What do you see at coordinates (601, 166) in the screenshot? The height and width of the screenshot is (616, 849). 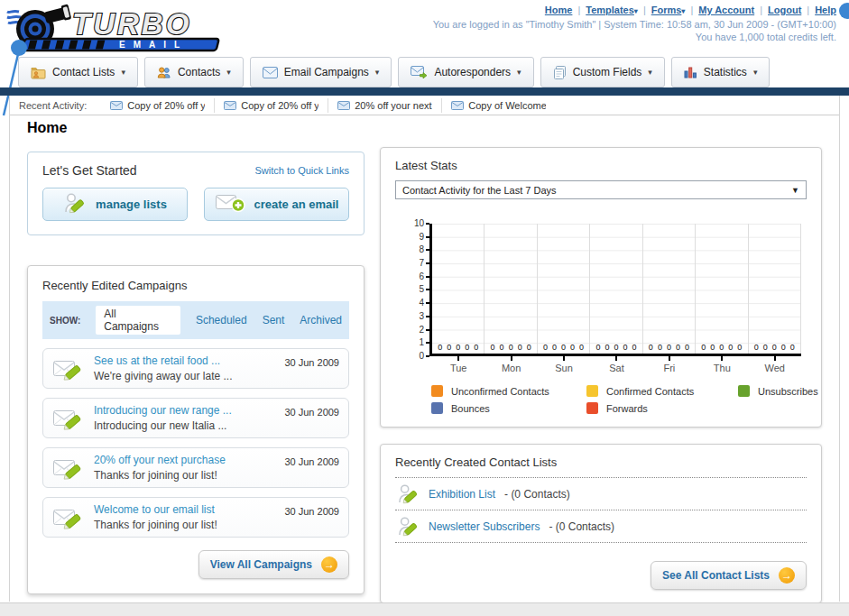 I see `latest-stats-title: Latest Stats` at bounding box center [601, 166].